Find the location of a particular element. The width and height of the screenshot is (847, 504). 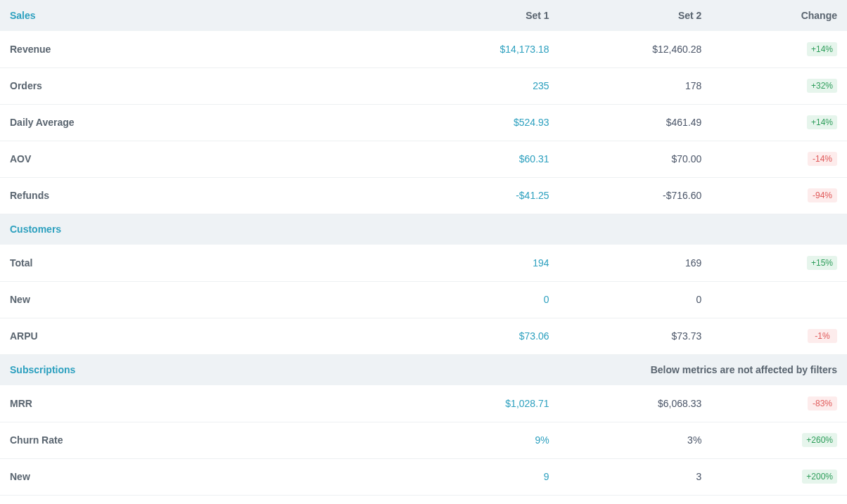

metric-set2: 26 is located at coordinates (636, 499).